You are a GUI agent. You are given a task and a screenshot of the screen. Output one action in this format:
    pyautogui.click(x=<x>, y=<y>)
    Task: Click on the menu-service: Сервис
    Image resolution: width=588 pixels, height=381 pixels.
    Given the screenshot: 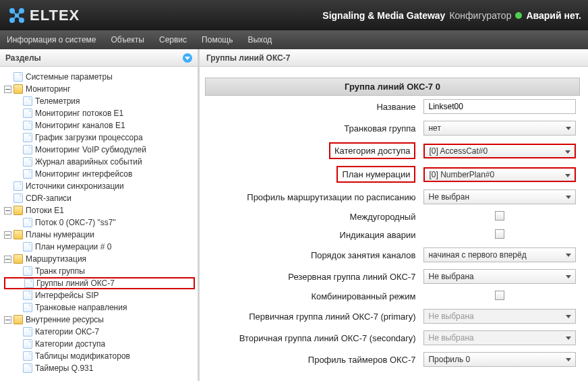 What is the action you would take?
    pyautogui.click(x=173, y=40)
    